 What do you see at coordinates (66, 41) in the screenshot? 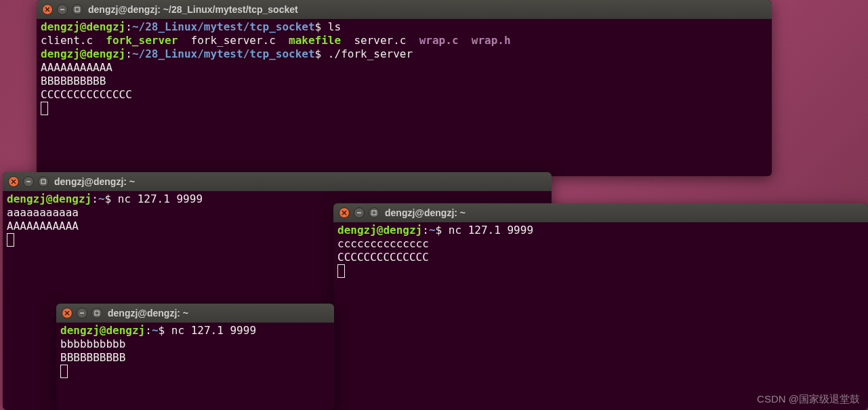
I see `ls-file: client.c` at bounding box center [66, 41].